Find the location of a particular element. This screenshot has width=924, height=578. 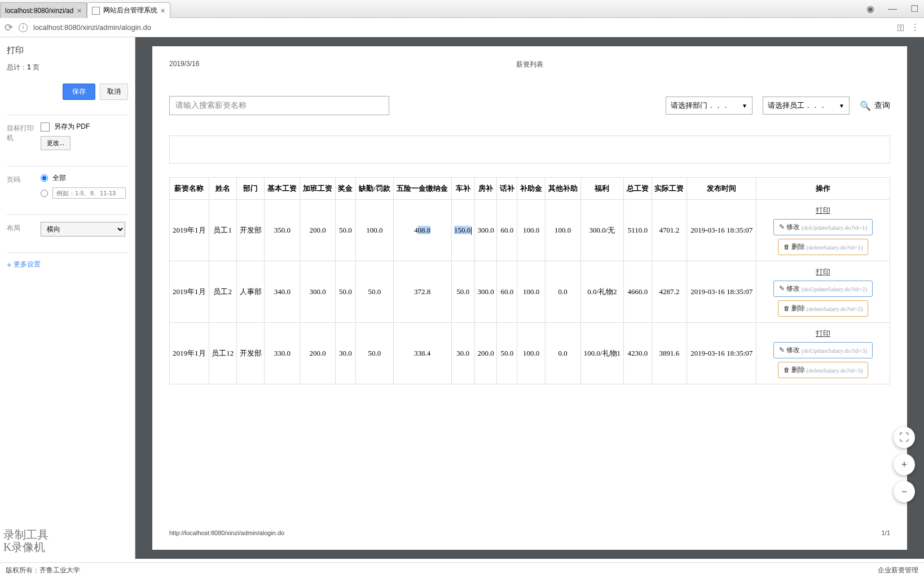

table-cell: 300.0/无 is located at coordinates (602, 230).